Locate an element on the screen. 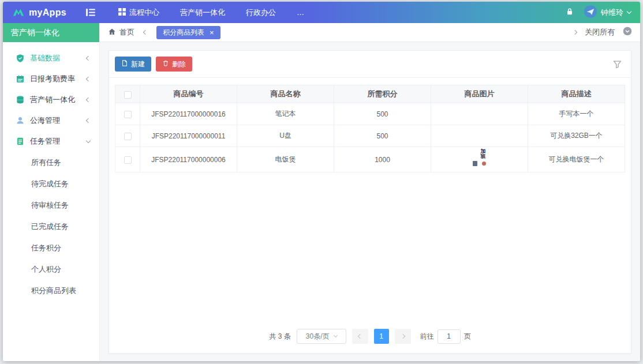  calendar-icon is located at coordinates (20, 79).